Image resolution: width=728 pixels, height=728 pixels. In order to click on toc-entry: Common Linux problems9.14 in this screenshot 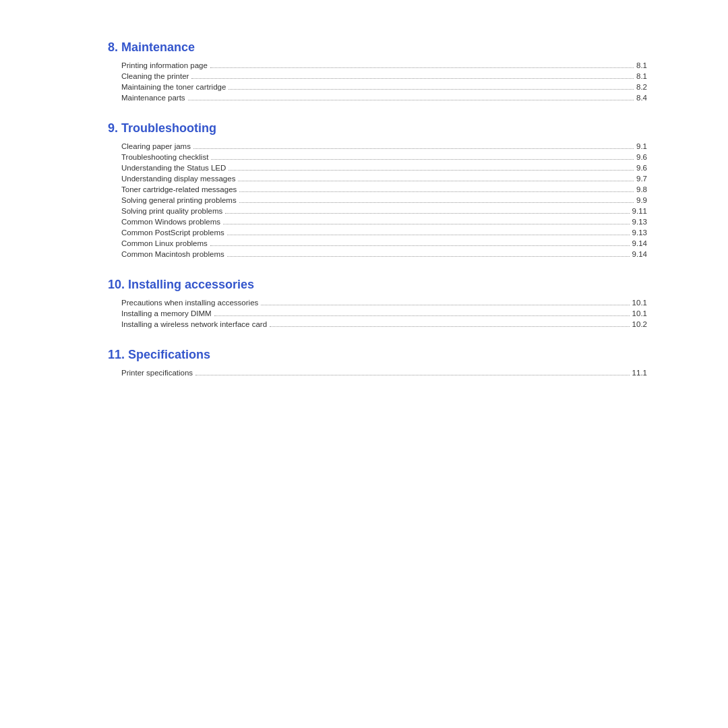, I will do `click(384, 244)`.